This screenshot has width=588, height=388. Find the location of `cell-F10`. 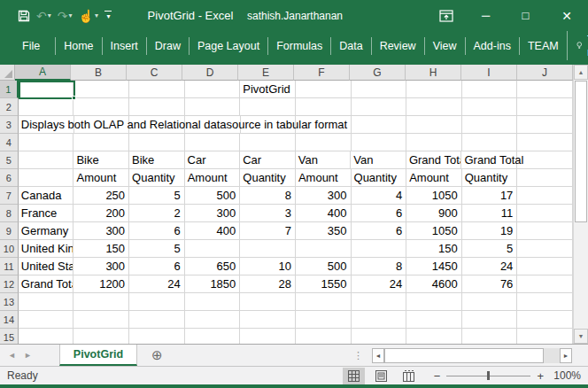

cell-F10 is located at coordinates (324, 249).